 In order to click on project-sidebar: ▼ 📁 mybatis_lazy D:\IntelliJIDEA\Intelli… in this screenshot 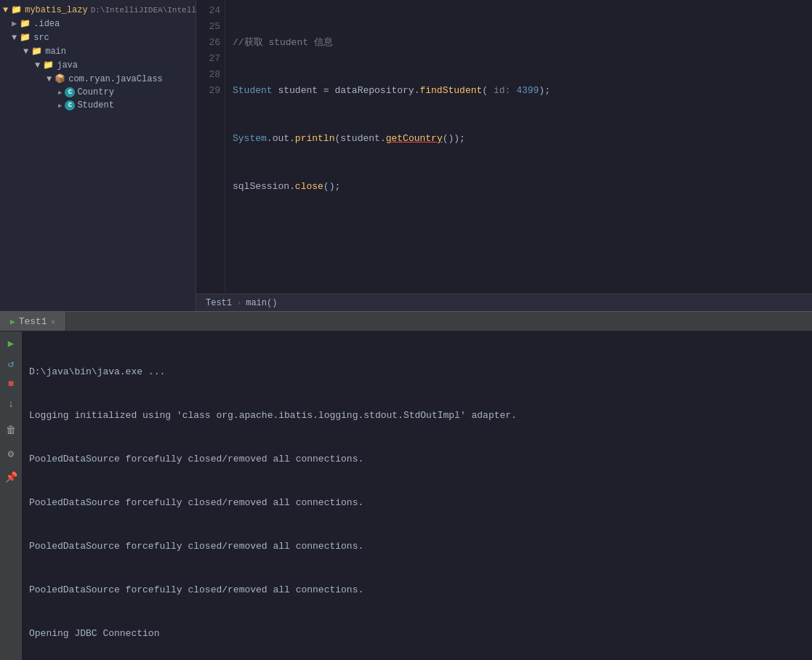, I will do `click(98, 156)`.